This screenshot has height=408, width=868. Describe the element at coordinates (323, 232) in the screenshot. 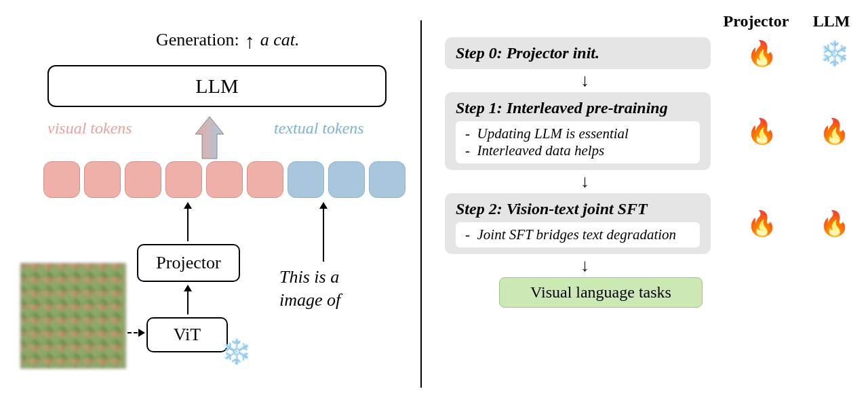

I see `arrow-caption-to-tokens` at that location.